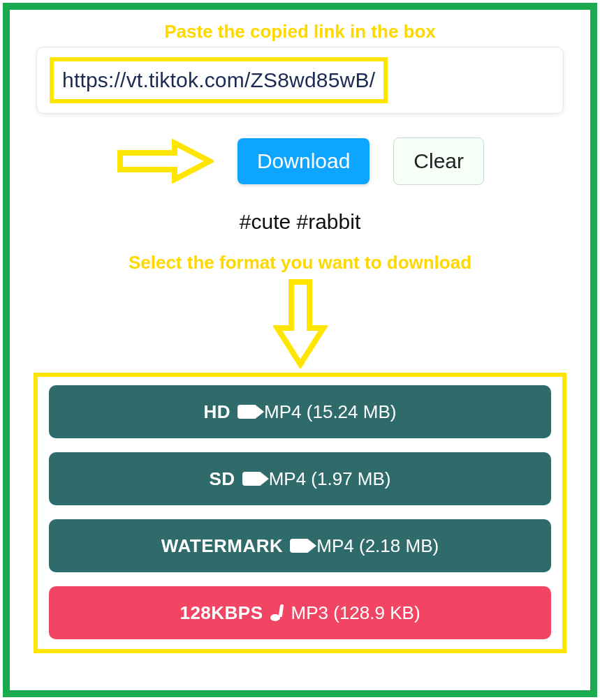 This screenshot has height=700, width=600. Describe the element at coordinates (330, 479) in the screenshot. I see `option-detail: MP4 (1.97 MB)` at that location.